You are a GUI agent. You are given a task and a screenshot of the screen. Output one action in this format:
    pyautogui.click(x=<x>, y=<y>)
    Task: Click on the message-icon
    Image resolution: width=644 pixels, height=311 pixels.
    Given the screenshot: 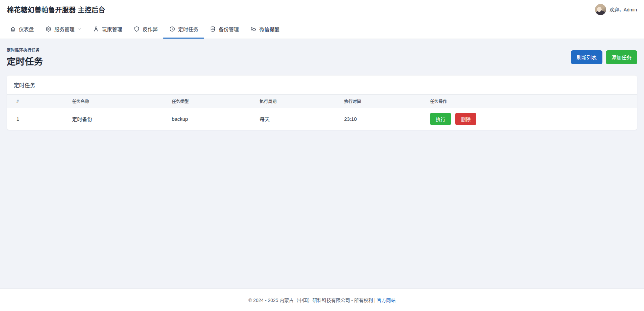 What is the action you would take?
    pyautogui.click(x=254, y=29)
    